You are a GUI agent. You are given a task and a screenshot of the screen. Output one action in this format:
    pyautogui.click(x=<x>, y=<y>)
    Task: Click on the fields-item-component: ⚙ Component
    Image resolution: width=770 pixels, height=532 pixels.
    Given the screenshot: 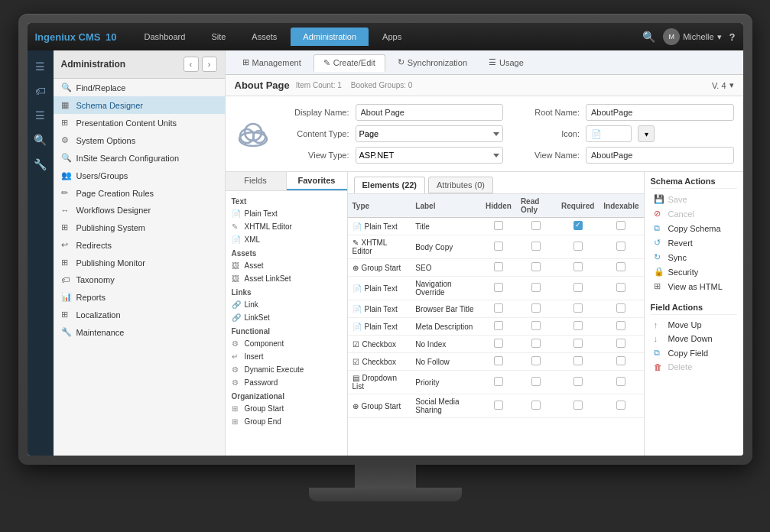 What is the action you would take?
    pyautogui.click(x=286, y=344)
    